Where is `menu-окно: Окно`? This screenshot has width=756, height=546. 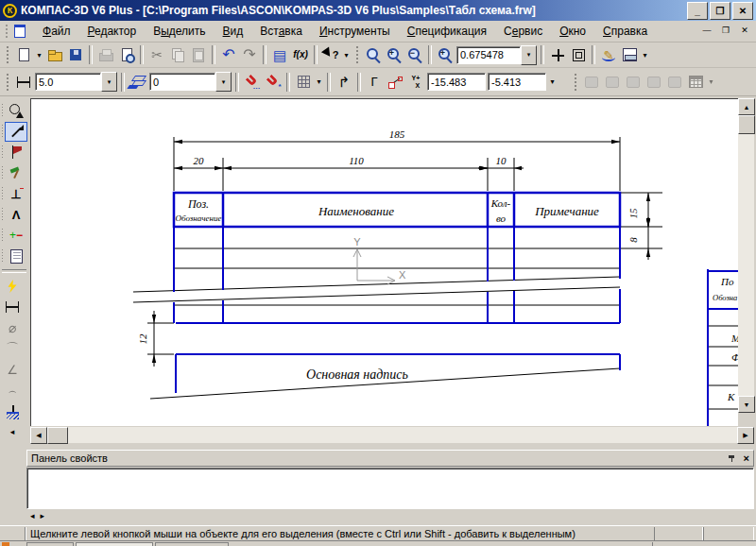
menu-окно: Окно is located at coordinates (573, 31).